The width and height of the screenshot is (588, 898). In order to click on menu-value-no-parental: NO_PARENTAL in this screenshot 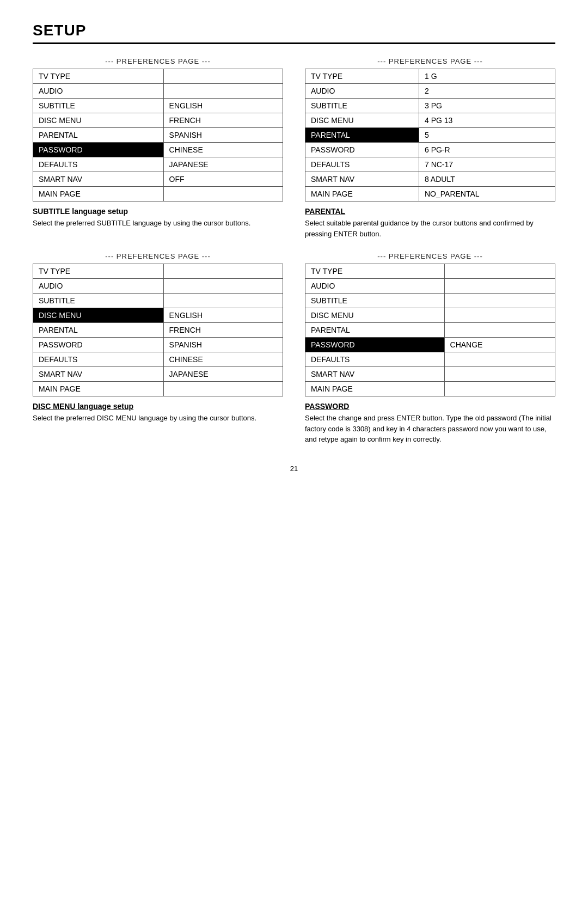, I will do `click(487, 194)`.